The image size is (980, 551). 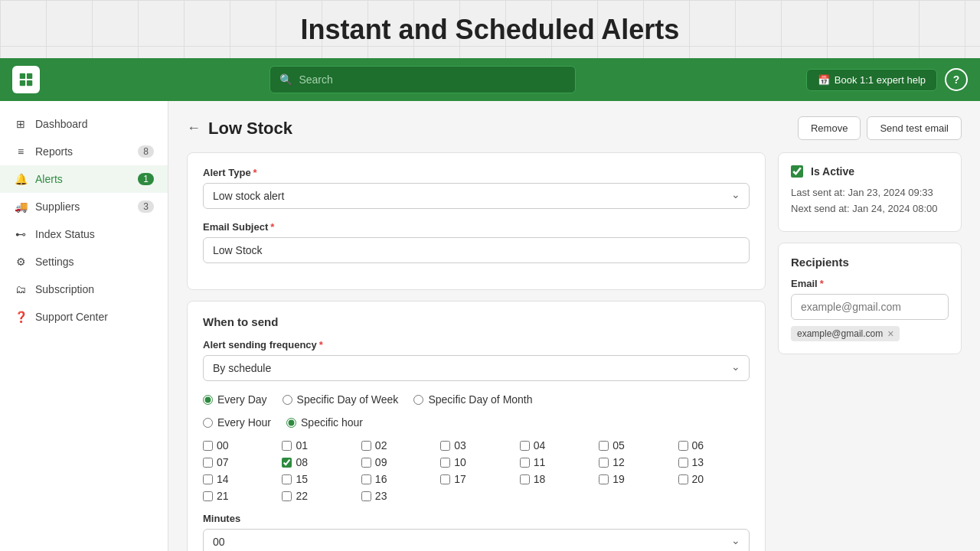 What do you see at coordinates (870, 352) in the screenshot?
I see `side-column: Is Active Last sent at: Jan 23, 2024 09:…` at bounding box center [870, 352].